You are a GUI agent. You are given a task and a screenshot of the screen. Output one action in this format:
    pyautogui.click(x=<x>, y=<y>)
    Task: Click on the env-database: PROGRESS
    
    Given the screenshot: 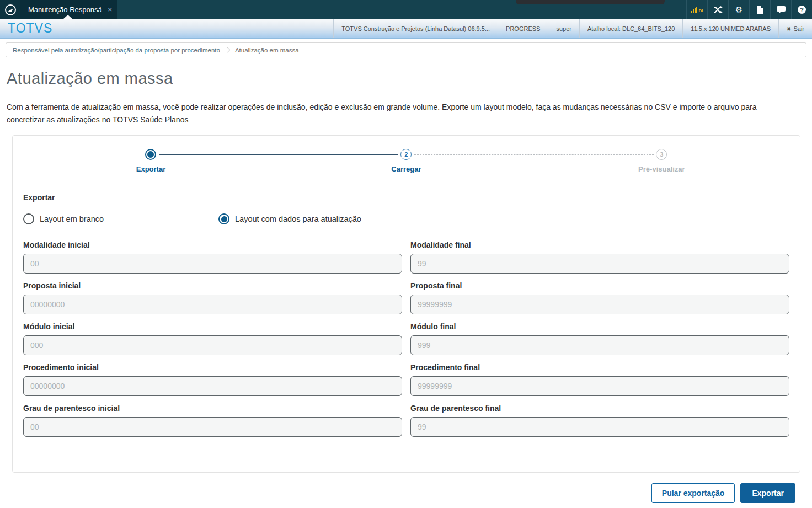 What is the action you would take?
    pyautogui.click(x=523, y=29)
    